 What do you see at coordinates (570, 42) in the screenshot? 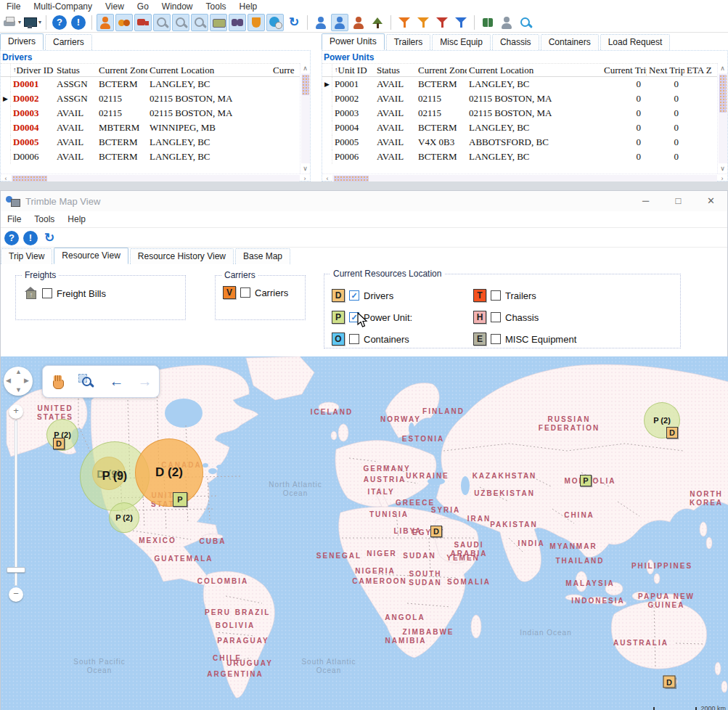
I see `tab-containers: Containers` at bounding box center [570, 42].